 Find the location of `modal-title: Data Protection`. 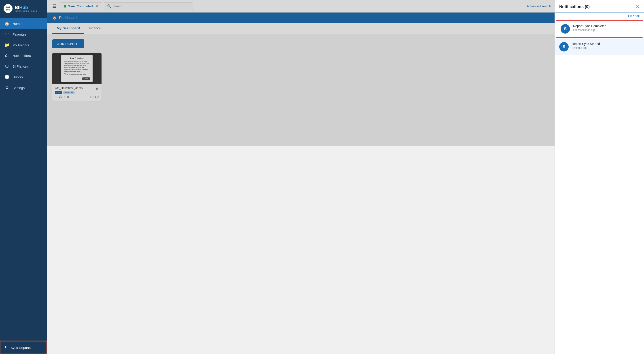

modal-title: Data Protection is located at coordinates (77, 58).